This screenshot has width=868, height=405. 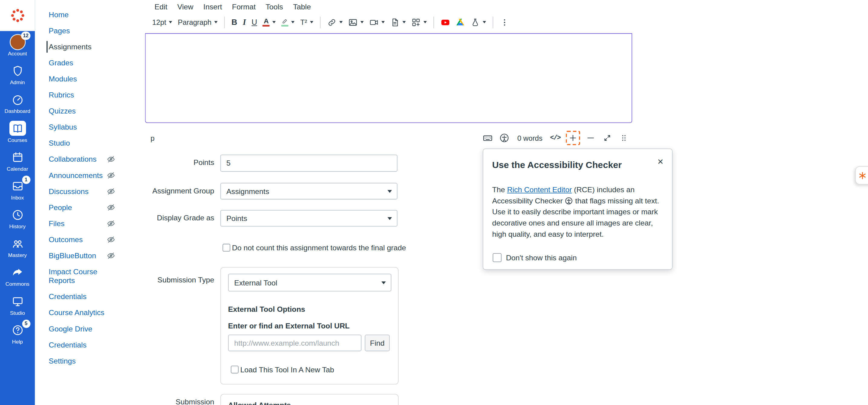 I want to click on popup-title: Use the Accessibility Checker, so click(x=557, y=165).